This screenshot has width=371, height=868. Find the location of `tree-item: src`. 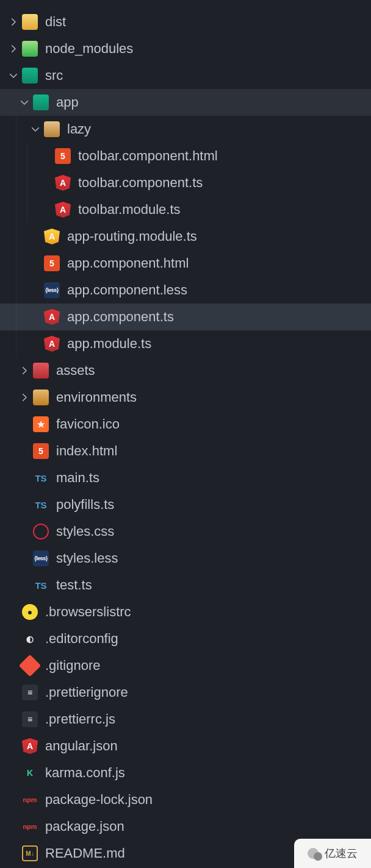

tree-item: src is located at coordinates (186, 76).